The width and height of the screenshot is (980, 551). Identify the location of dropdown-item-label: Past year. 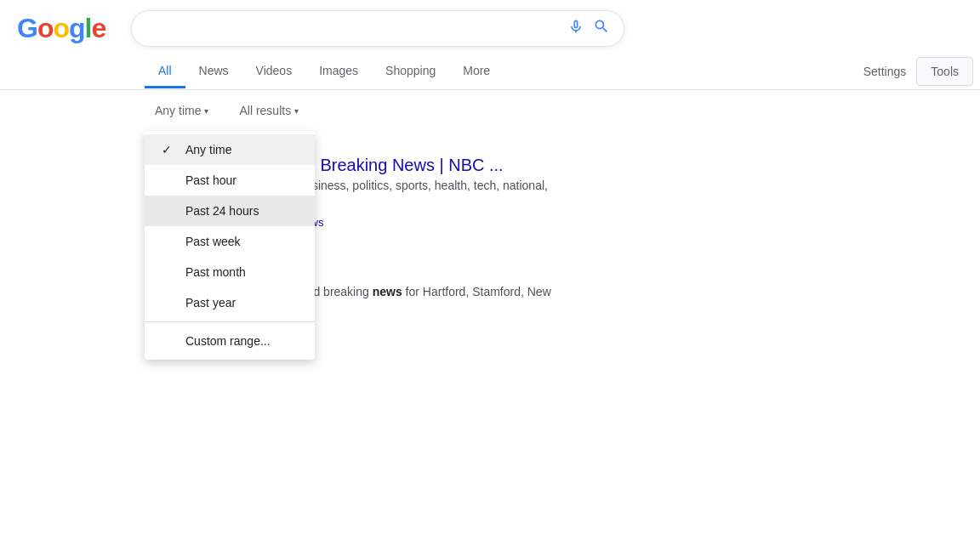
(211, 303).